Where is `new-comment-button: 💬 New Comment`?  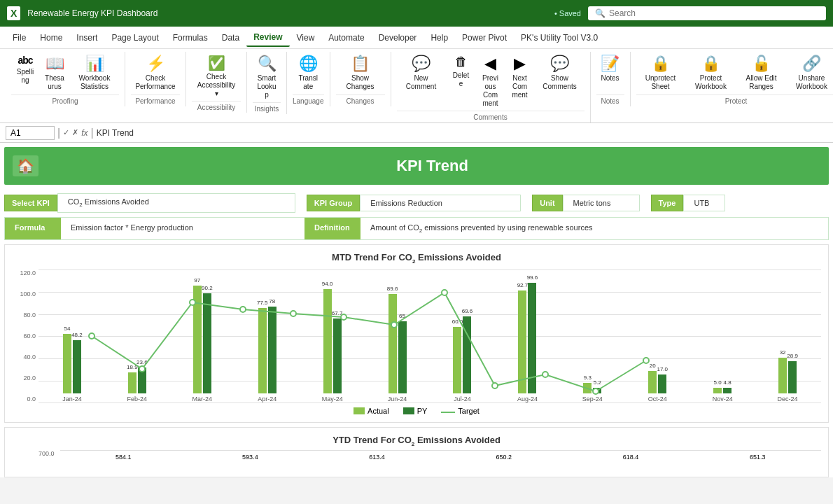 new-comment-button: 💬 New Comment is located at coordinates (421, 73).